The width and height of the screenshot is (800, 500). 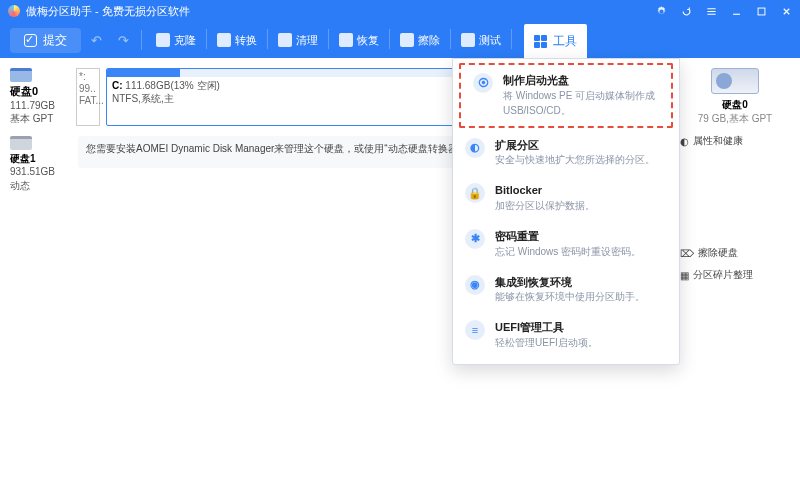 I want to click on tool-label: 测试, so click(x=490, y=40).